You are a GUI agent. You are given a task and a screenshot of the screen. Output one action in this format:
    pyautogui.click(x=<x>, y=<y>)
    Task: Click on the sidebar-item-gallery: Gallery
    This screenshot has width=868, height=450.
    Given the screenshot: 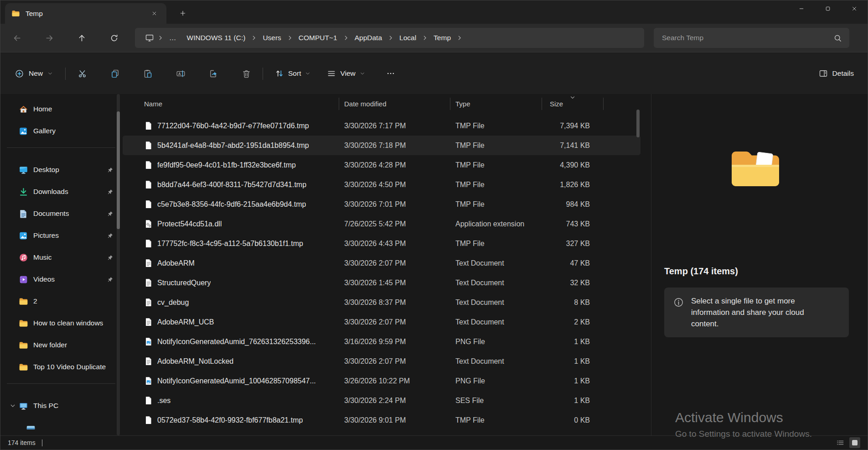 What is the action you would take?
    pyautogui.click(x=60, y=131)
    